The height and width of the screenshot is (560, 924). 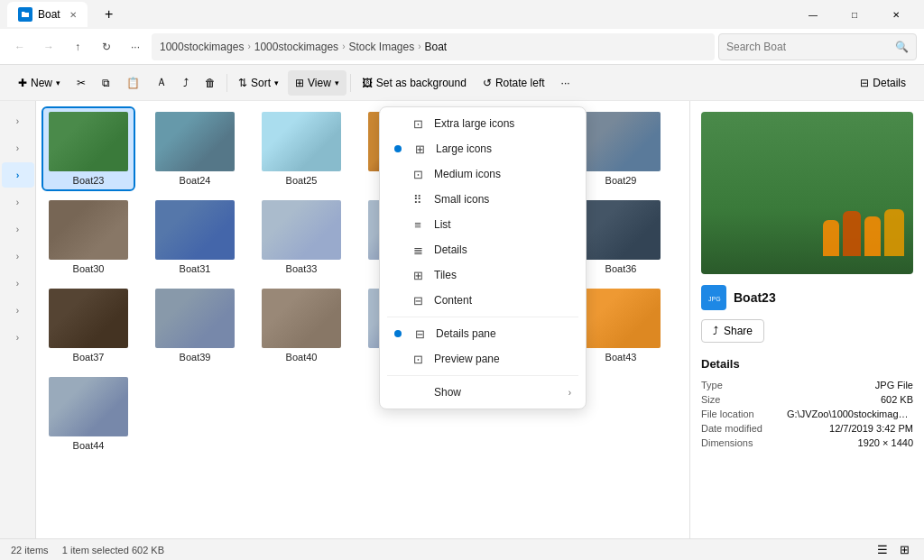 What do you see at coordinates (78, 47) in the screenshot?
I see `up-button: ↑` at bounding box center [78, 47].